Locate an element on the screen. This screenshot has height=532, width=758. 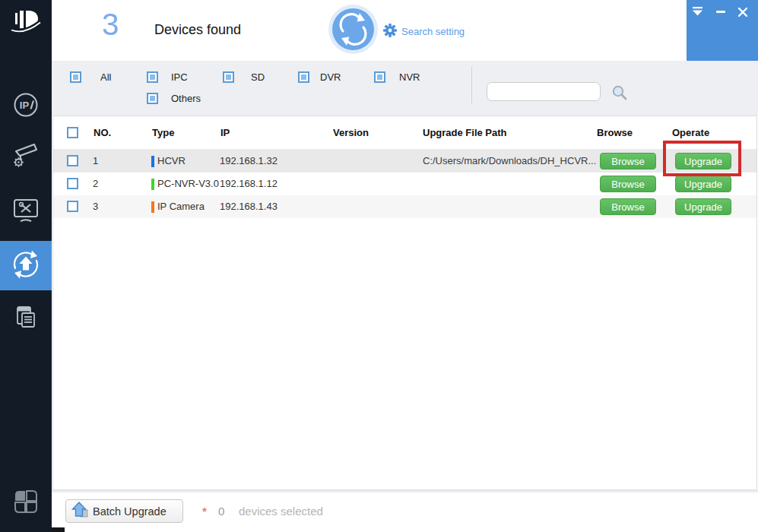
cell-no: 3 is located at coordinates (96, 207).